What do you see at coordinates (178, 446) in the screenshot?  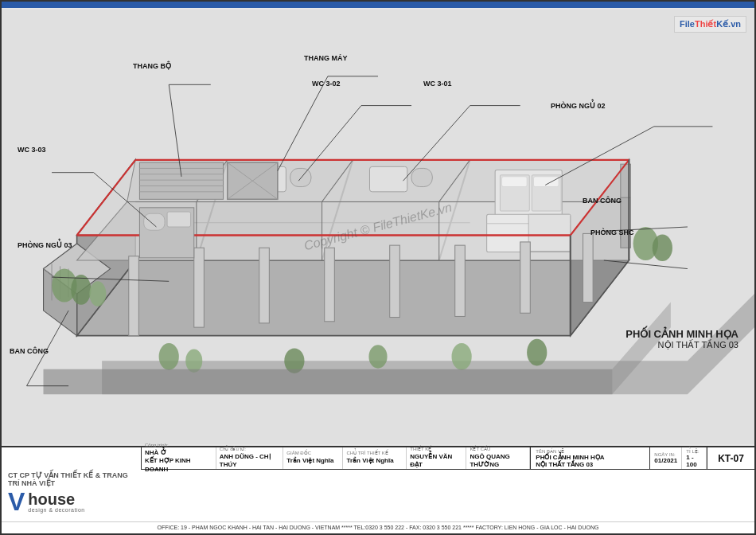 I see `cong-trinh-label: Công trình:` at bounding box center [178, 446].